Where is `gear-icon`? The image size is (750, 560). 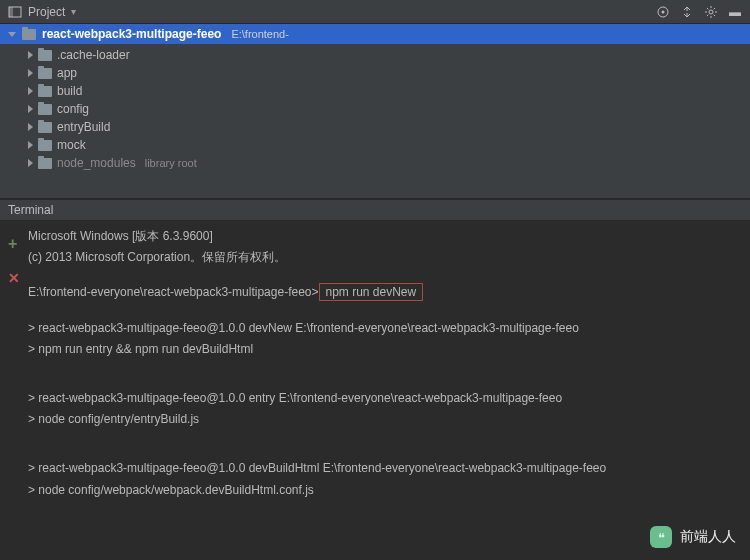 gear-icon is located at coordinates (711, 12).